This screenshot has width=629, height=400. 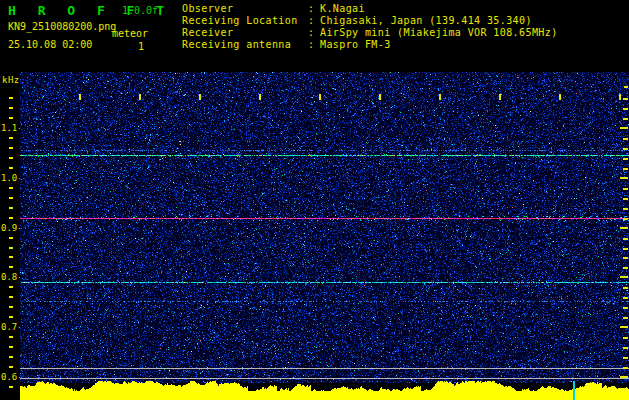 I want to click on meteor-count-value: 1, so click(x=141, y=46).